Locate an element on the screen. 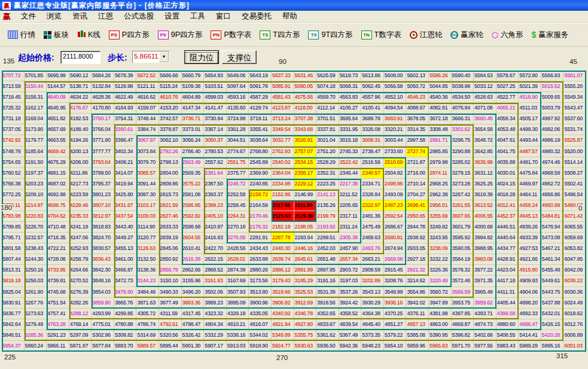 This screenshot has width=588, height=369. price-cell: 3097.30 is located at coordinates (148, 195).